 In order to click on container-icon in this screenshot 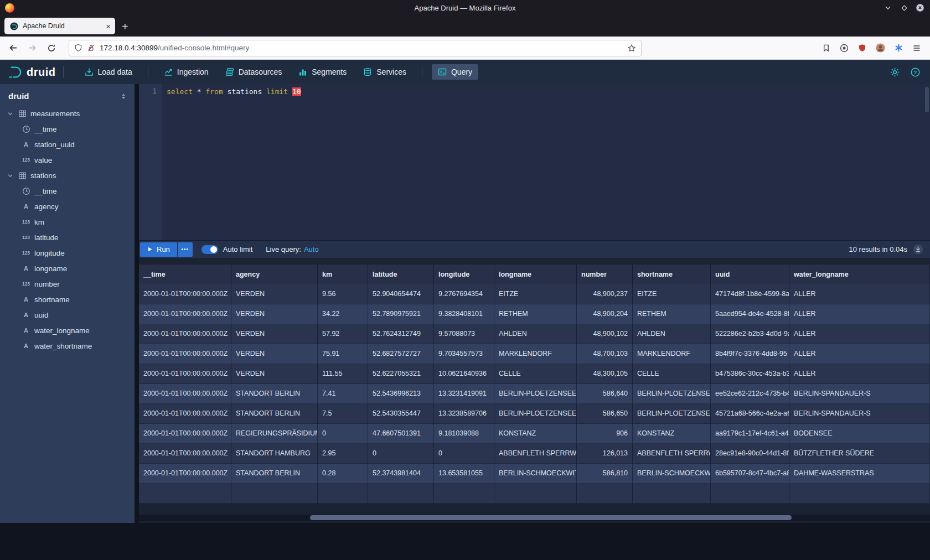, I will do `click(844, 48)`.